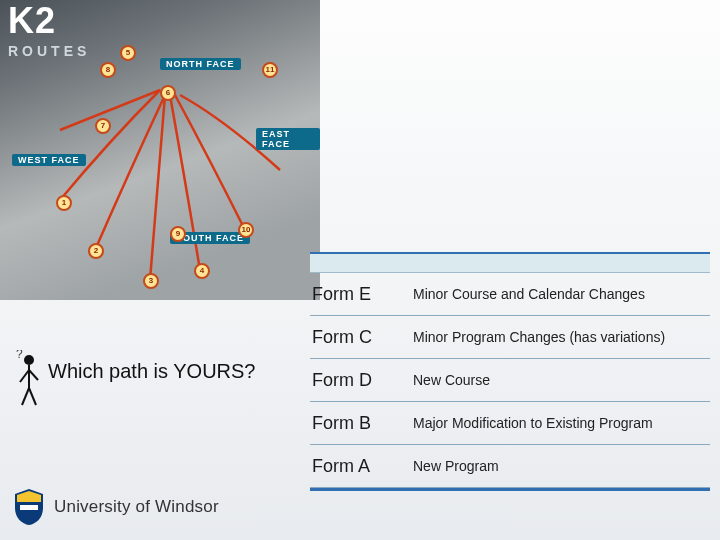  What do you see at coordinates (270, 70) in the screenshot?
I see `route-marker: 11` at bounding box center [270, 70].